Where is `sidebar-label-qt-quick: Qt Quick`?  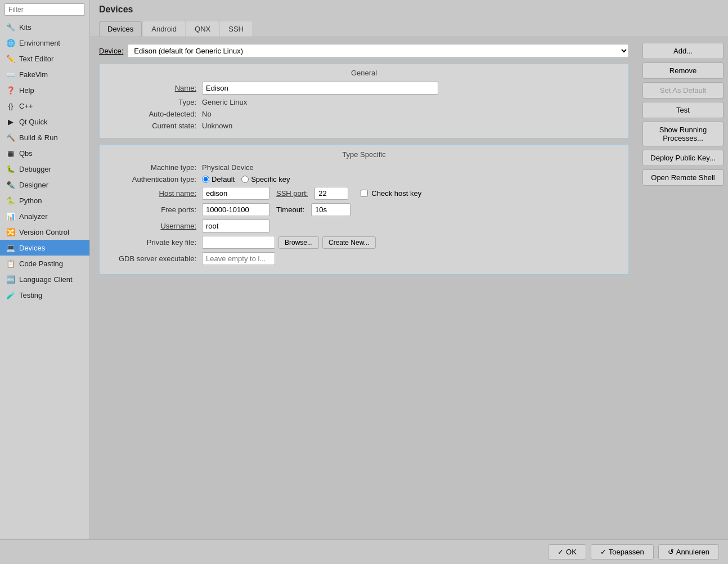
sidebar-label-qt-quick: Qt Quick is located at coordinates (34, 122).